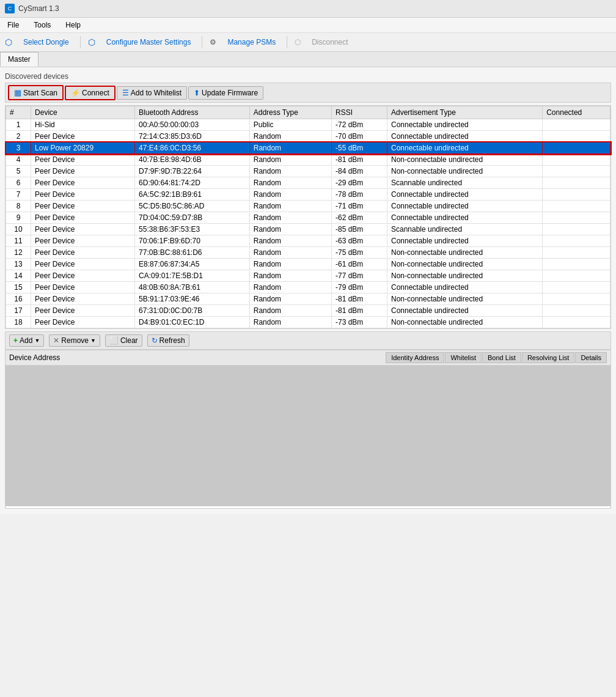  I want to click on tab-identity-address: Identity Address, so click(415, 358).